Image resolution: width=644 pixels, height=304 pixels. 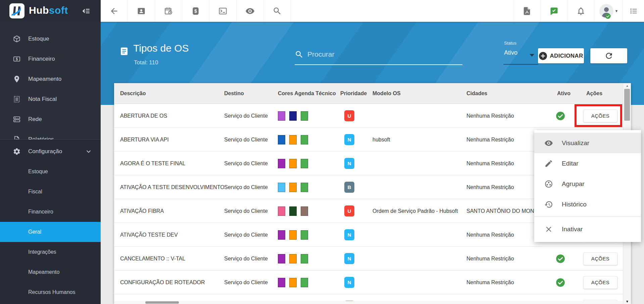 What do you see at coordinates (600, 282) in the screenshot?
I see `cell-acoes: AÇÕES` at bounding box center [600, 282].